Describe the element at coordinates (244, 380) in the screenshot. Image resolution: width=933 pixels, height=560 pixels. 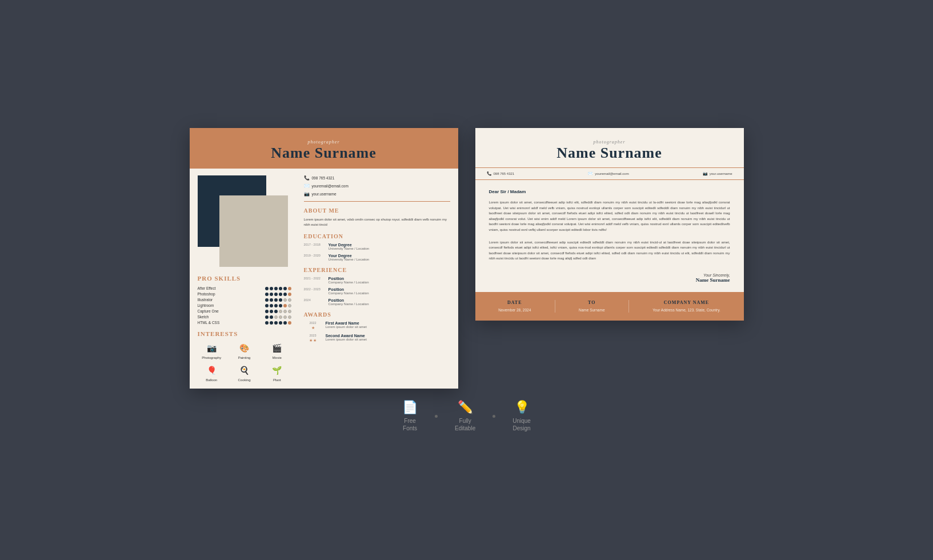
I see `interest-label: Cooking` at that location.